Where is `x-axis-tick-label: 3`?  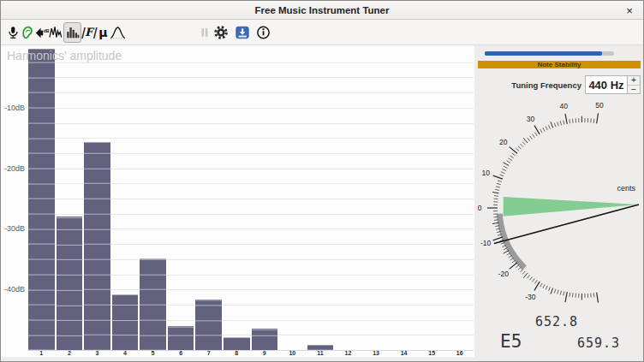 x-axis-tick-label: 3 is located at coordinates (98, 354).